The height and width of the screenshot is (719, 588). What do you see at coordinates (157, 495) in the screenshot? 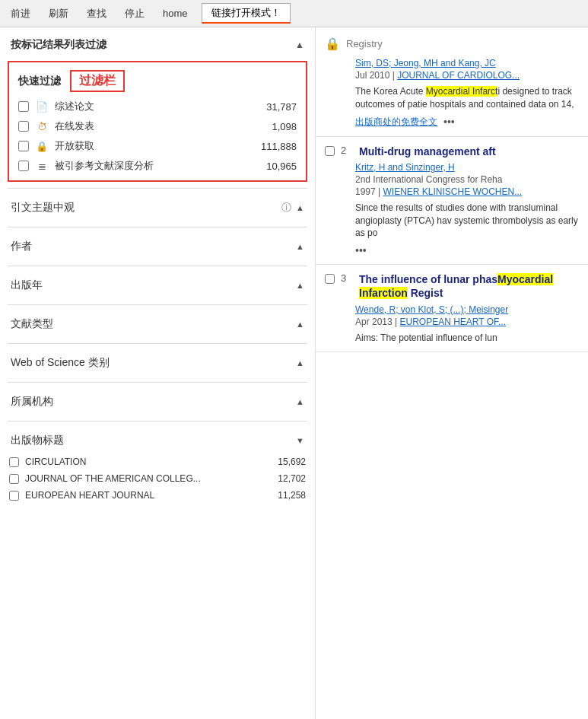
I see `pub-filter-item-ehj: EUROPEAN HEART JOURNAL 11,258` at bounding box center [157, 495].